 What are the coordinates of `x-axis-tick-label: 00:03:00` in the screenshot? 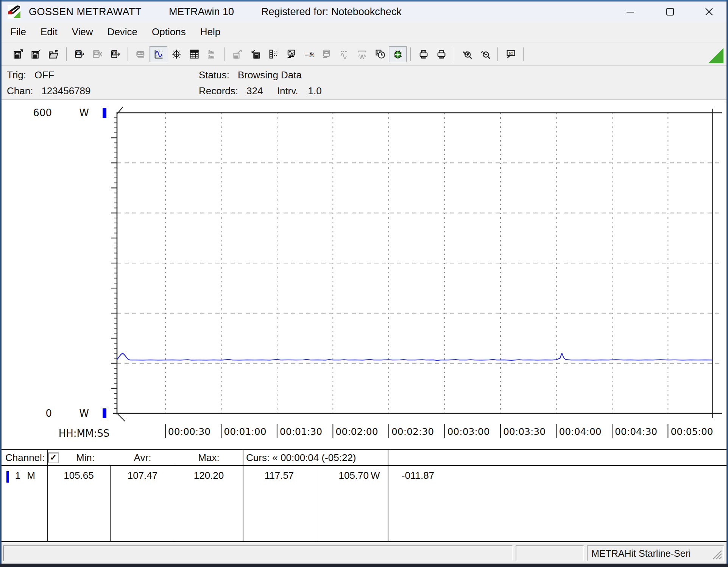 It's located at (468, 431).